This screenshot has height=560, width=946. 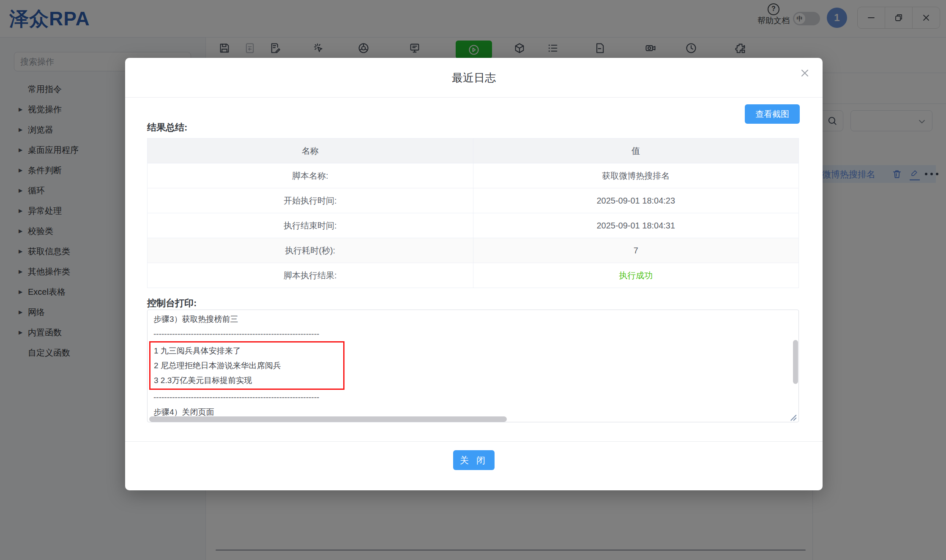 What do you see at coordinates (636, 176) in the screenshot?
I see `row-value: 获取微博热搜排名` at bounding box center [636, 176].